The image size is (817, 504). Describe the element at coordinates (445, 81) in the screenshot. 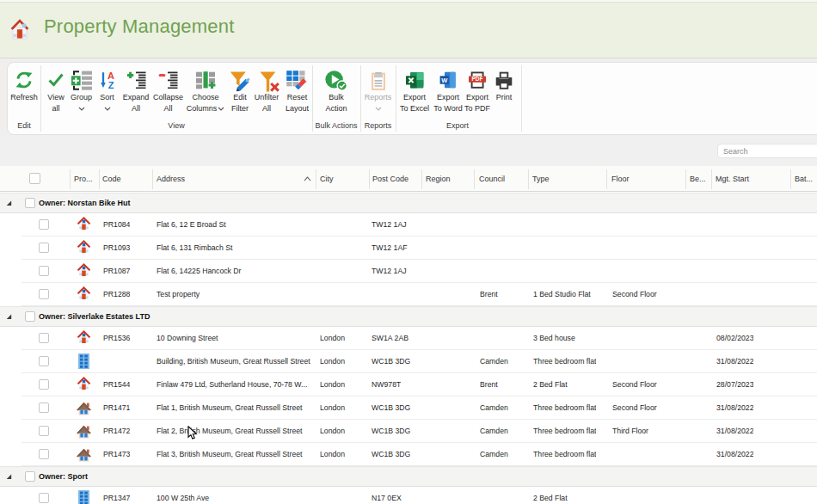

I see `svg-text: W` at that location.